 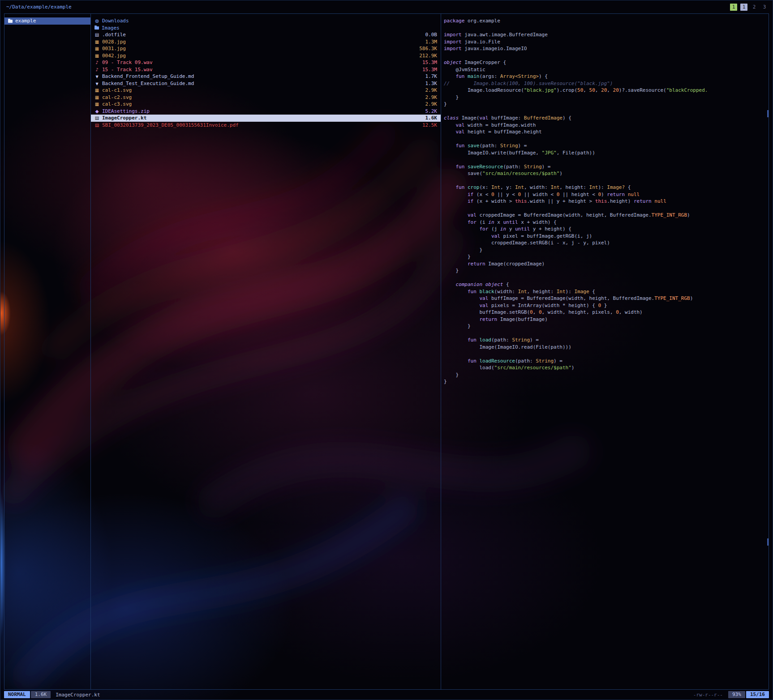 What do you see at coordinates (432, 35) in the screenshot?
I see `file-size: 0.0B` at bounding box center [432, 35].